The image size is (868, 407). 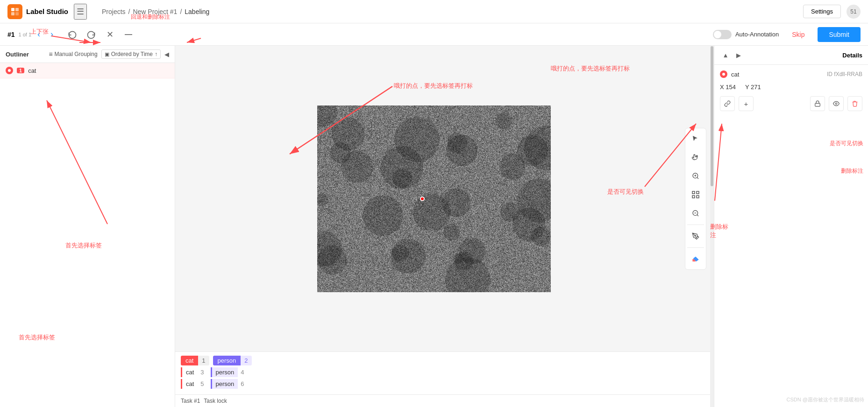 I want to click on task-nav: #1 1 of 1 ‹ ›, so click(x=33, y=35).